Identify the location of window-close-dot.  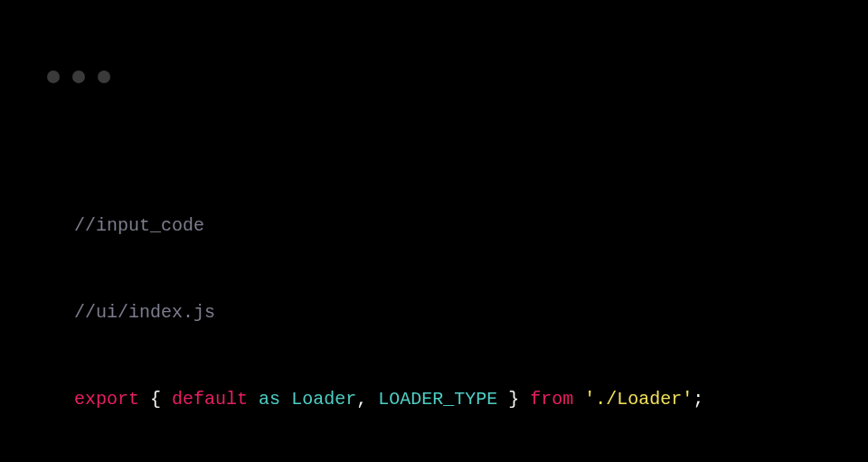
(53, 77).